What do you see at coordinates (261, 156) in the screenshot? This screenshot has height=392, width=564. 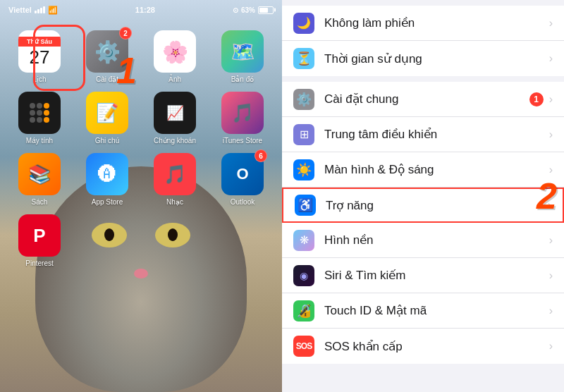 I see `outlook-badge: 6` at bounding box center [261, 156].